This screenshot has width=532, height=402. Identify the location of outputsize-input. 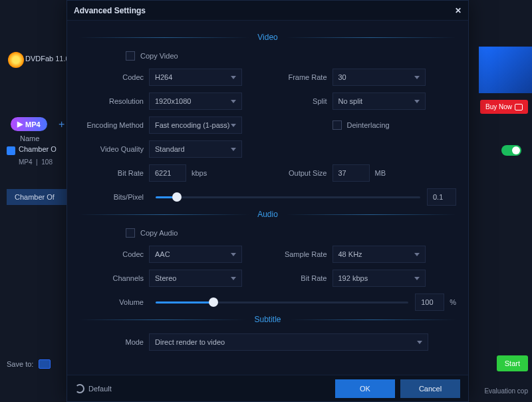
(351, 173).